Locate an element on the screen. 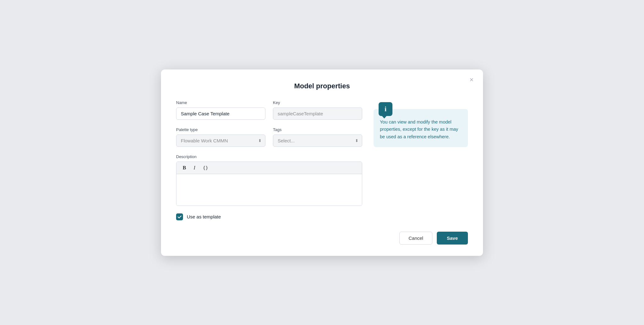 The image size is (644, 325). modal-title: Model properties is located at coordinates (322, 86).